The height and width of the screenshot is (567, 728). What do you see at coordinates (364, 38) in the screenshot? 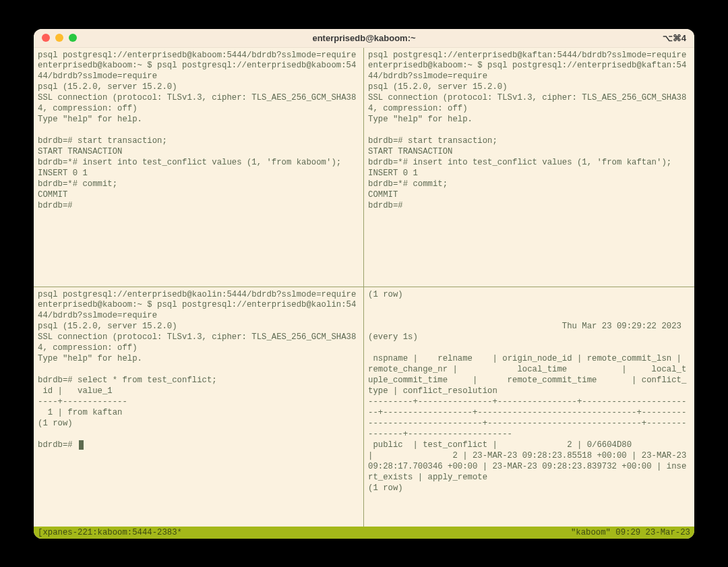
I see `titlebar: enterprisedb@kaboom:~ ⌥⌘4` at bounding box center [364, 38].